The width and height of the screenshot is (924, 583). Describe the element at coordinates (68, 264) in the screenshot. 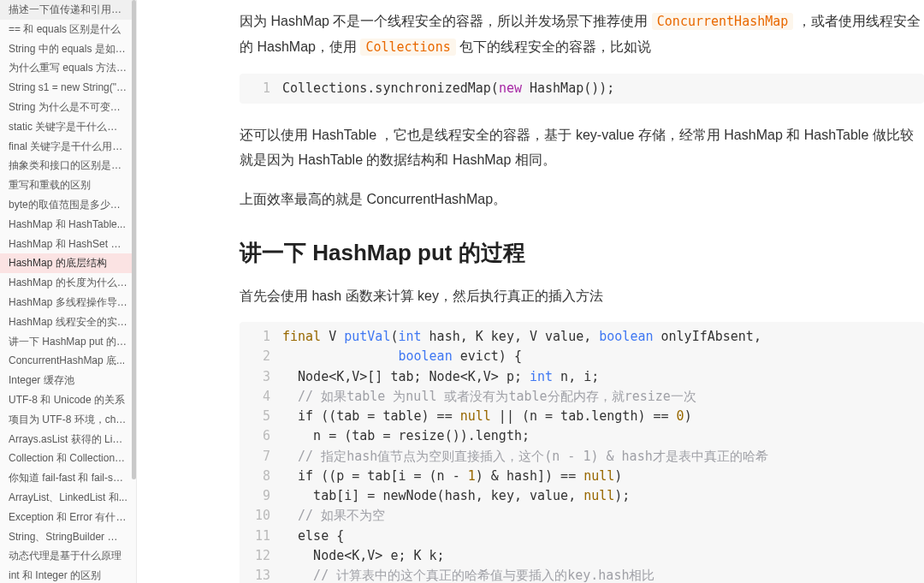

I see `toc-item: HashMap 的底层结构` at that location.